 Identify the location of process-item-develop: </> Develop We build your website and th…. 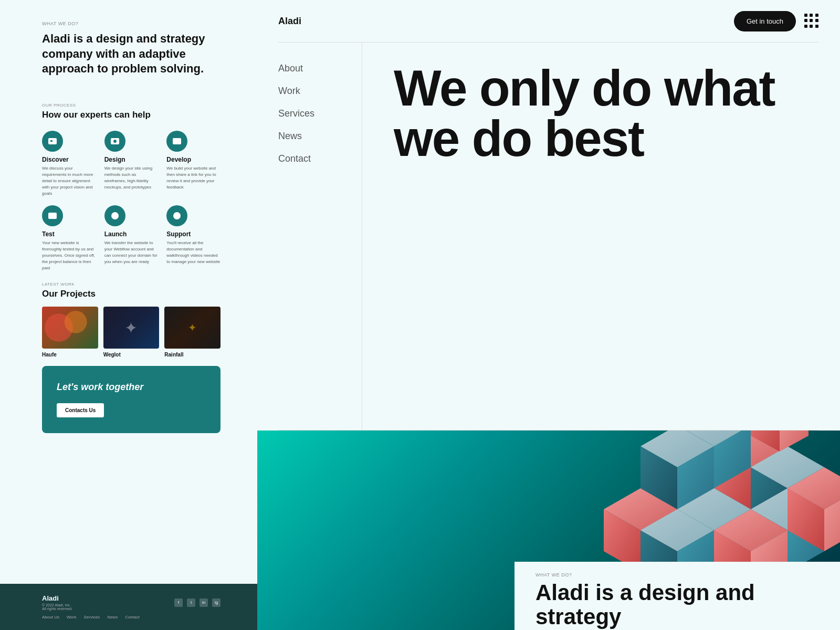
(193, 164).